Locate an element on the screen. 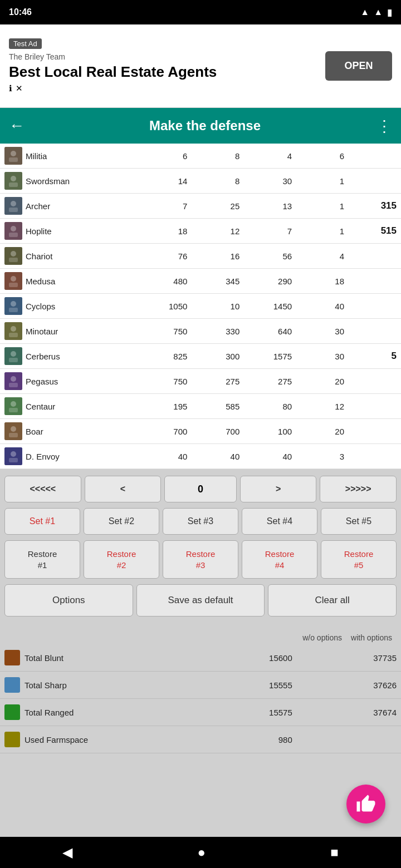  last-page-button: >>>>> is located at coordinates (358, 489).